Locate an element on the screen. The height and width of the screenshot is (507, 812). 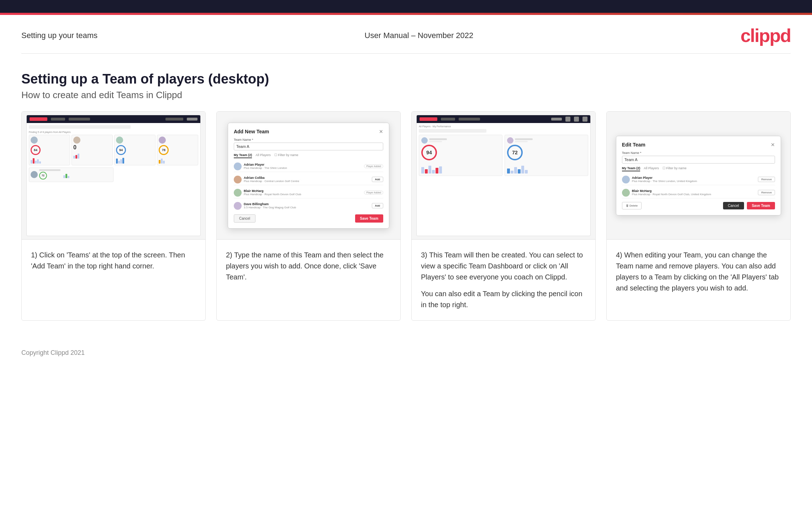
team-name-input: Team A is located at coordinates (309, 146).